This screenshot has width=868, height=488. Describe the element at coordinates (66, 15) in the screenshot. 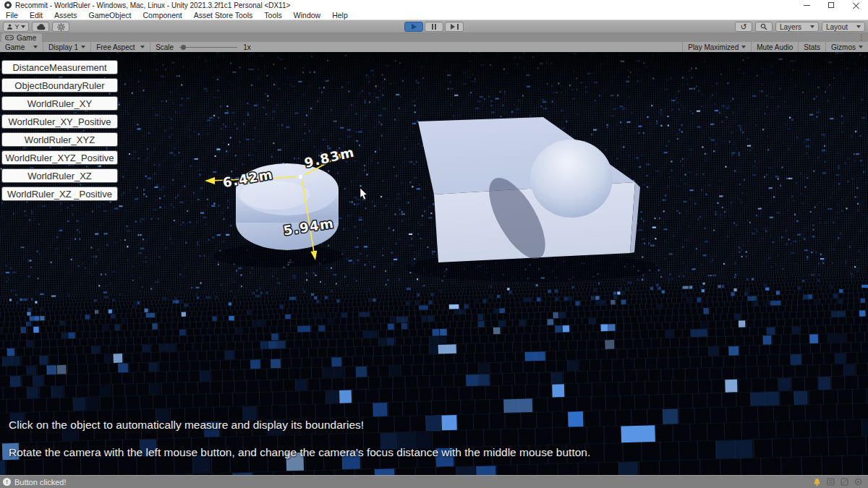

I see `menu-assets: Assets` at that location.